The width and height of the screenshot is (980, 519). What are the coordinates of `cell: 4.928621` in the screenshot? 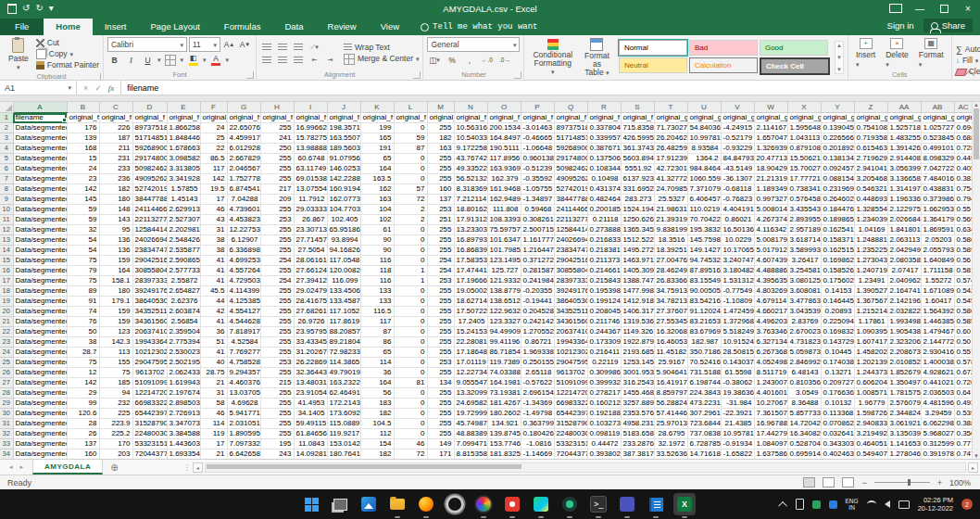 It's located at (937, 373).